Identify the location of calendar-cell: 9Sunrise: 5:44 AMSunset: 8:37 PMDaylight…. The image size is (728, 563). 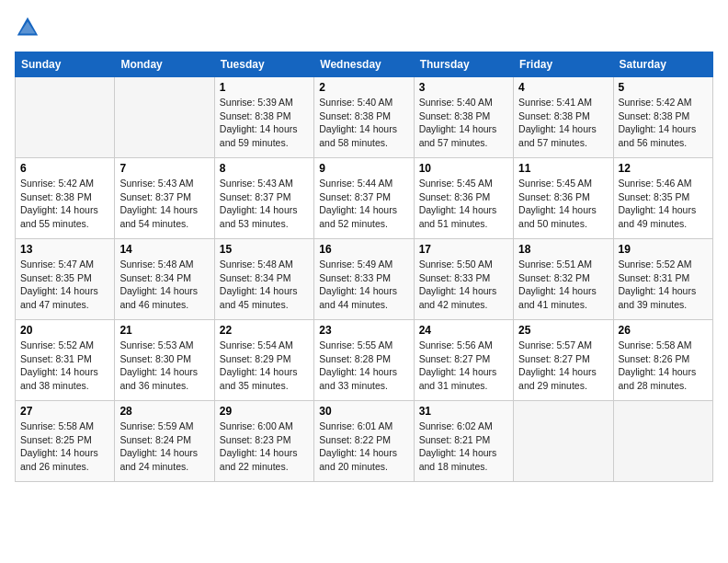
(364, 199).